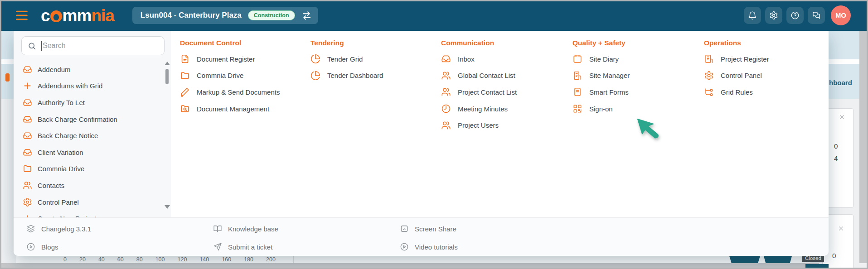  I want to click on menu-item-commnia-drive: Commnia Drive, so click(245, 76).